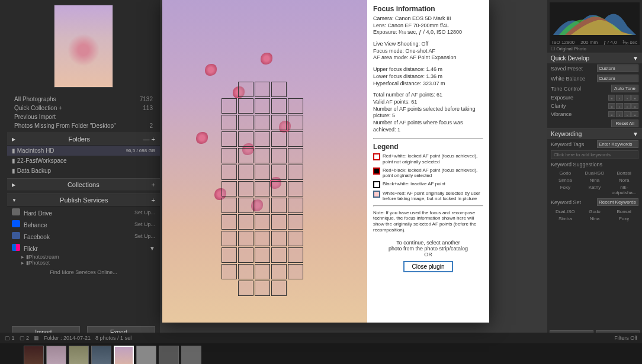 The width and height of the screenshot is (642, 364). Describe the element at coordinates (595, 89) in the screenshot. I see `tone-control-row: Tone ControlAuto Tone` at that location.